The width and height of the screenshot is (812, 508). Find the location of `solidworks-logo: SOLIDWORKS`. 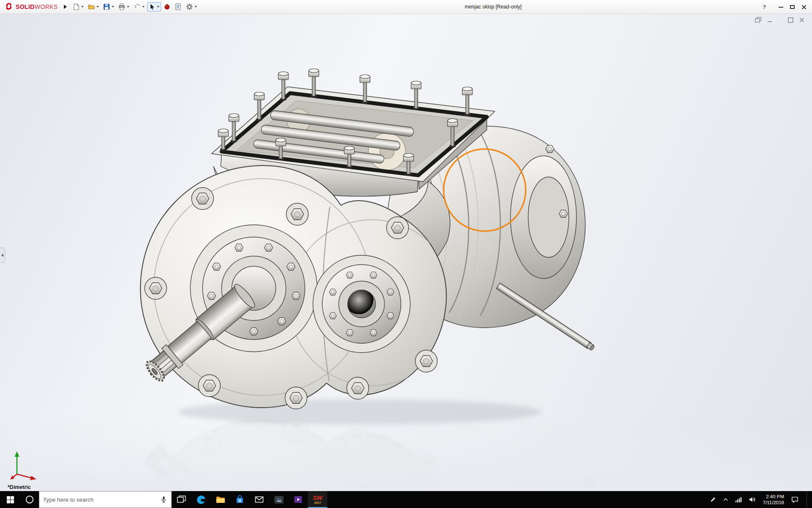

solidworks-logo: SOLIDWORKS is located at coordinates (30, 7).